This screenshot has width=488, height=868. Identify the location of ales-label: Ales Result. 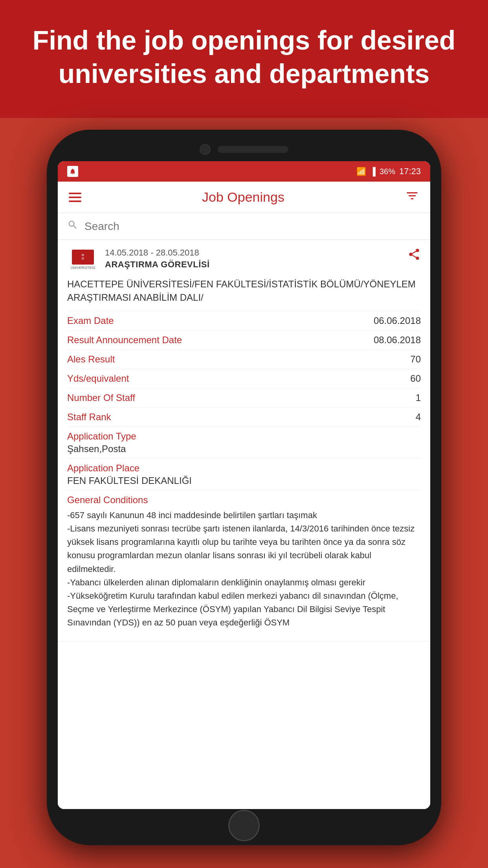
(91, 359).